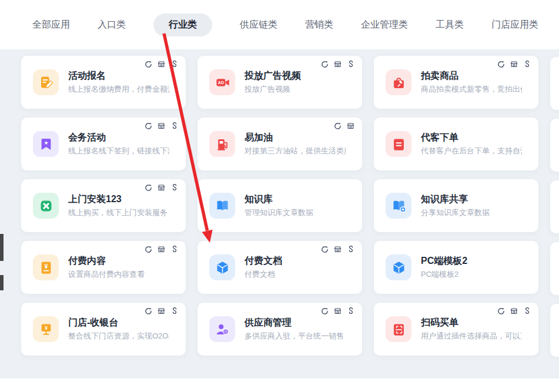 This screenshot has height=392, width=559. What do you see at coordinates (226, 331) in the screenshot?
I see `svg-text: 供` at bounding box center [226, 331].